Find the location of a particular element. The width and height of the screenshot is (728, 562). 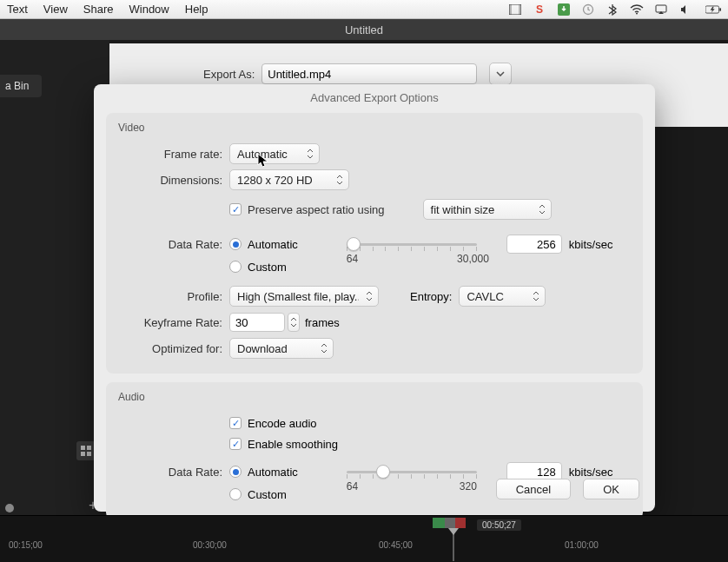

keyframe-field: 30 is located at coordinates (257, 322).